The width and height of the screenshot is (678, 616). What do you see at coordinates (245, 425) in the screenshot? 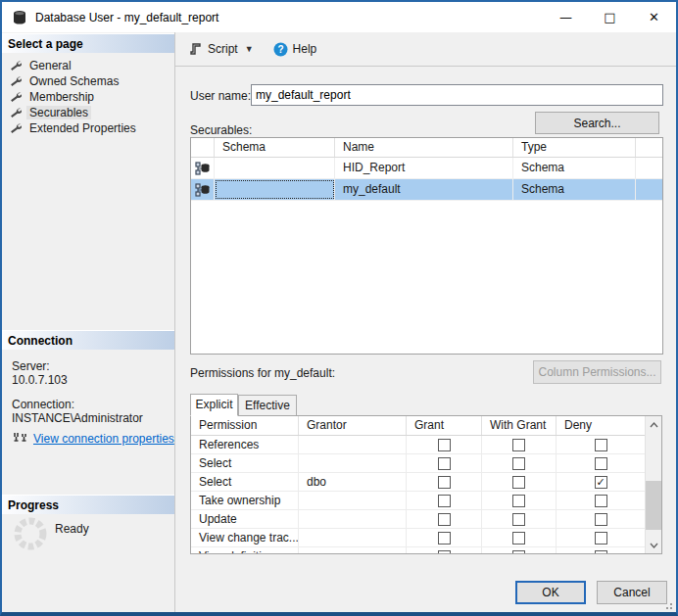
I see `permissions-header-permission: Permission` at bounding box center [245, 425].